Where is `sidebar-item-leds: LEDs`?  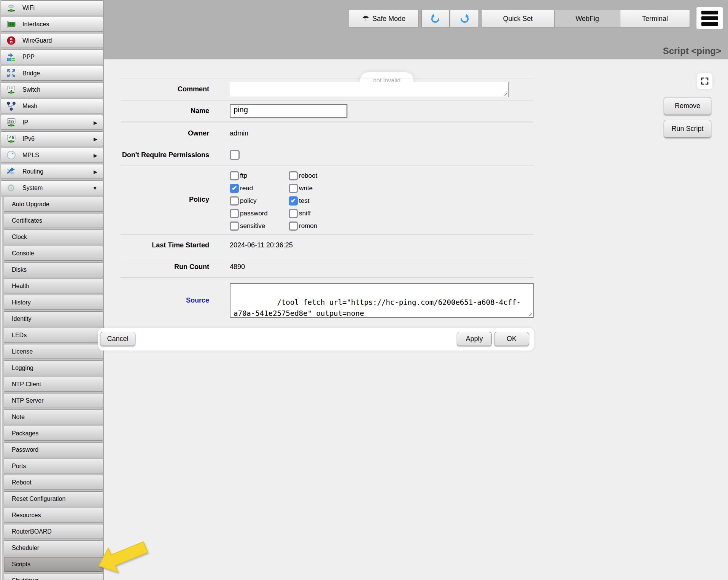 sidebar-item-leds: LEDs is located at coordinates (53, 335).